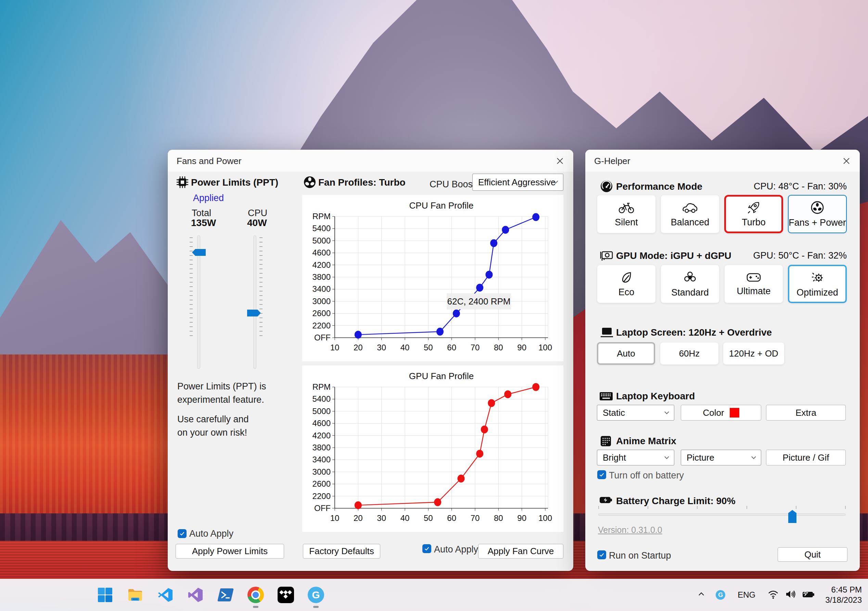 This screenshot has width=868, height=611. What do you see at coordinates (521, 551) in the screenshot?
I see `apply-fan-curve-button: Apply Fan Curve` at bounding box center [521, 551].